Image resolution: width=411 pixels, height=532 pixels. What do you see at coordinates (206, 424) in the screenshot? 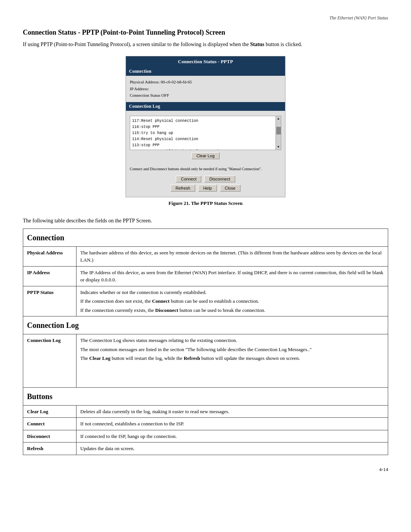
I see `connect-table-row: Connect If not connected, establishes a …` at bounding box center [206, 424].